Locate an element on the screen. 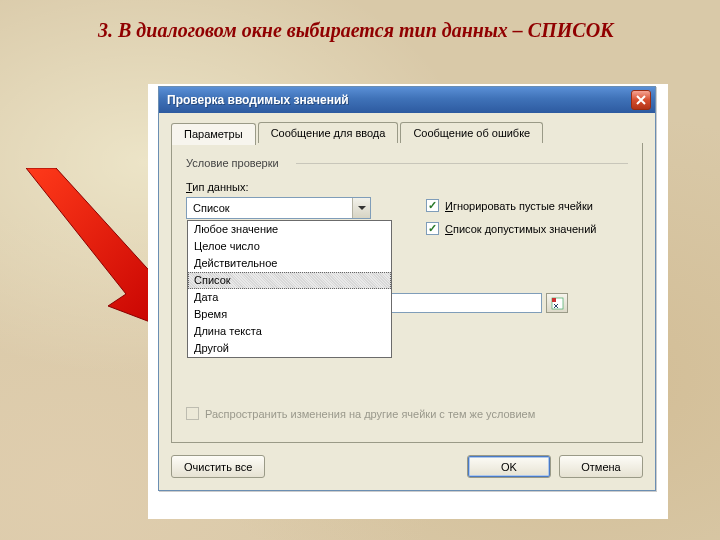  option-text-length: Длина текста is located at coordinates (290, 332).